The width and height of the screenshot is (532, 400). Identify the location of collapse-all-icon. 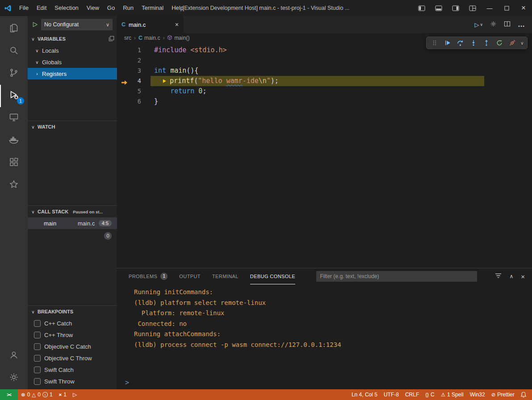
(112, 39).